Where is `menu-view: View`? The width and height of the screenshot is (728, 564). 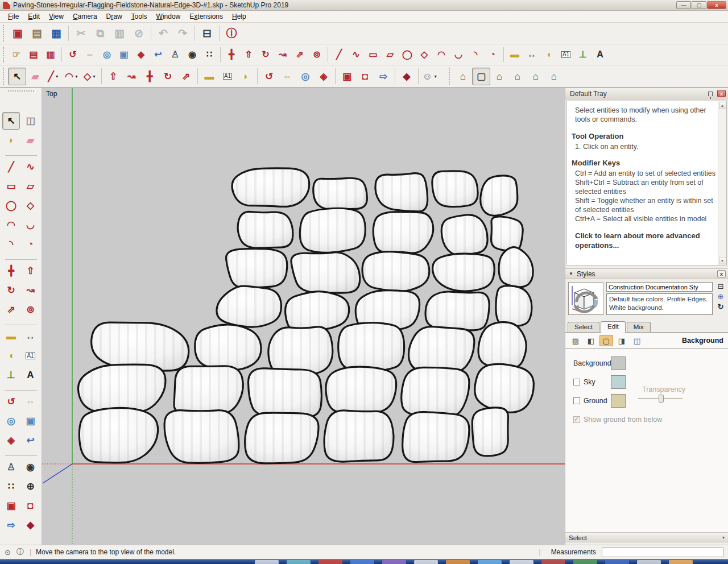 menu-view: View is located at coordinates (56, 16).